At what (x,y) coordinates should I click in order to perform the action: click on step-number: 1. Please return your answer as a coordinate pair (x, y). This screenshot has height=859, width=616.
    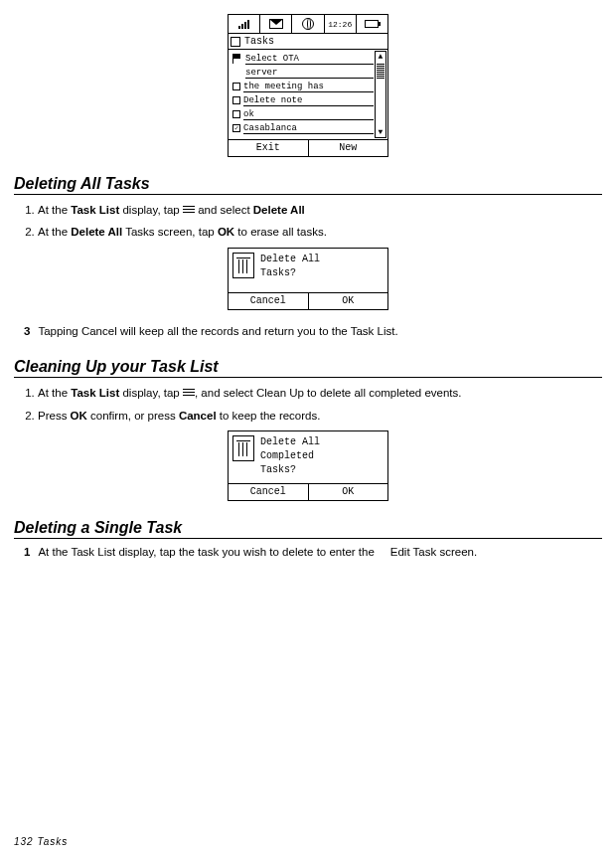
    Looking at the image, I should click on (27, 552).